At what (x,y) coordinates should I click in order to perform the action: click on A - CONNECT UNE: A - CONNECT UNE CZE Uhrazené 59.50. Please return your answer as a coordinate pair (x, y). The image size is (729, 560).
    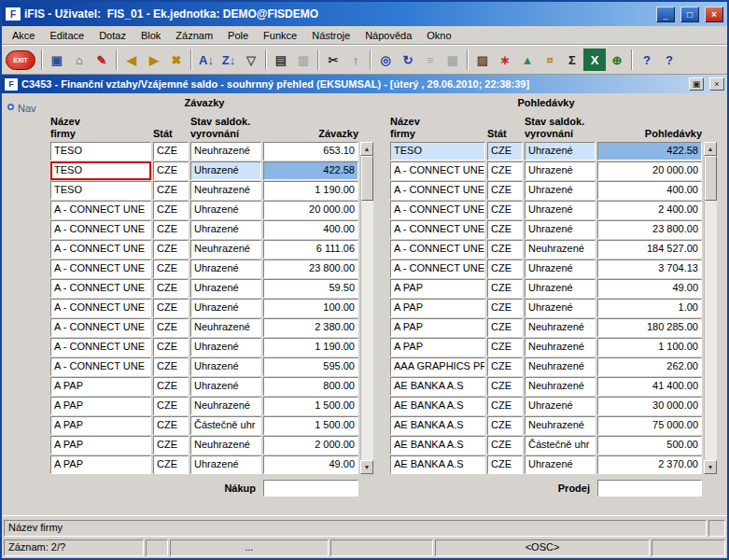
    Looking at the image, I should click on (204, 288).